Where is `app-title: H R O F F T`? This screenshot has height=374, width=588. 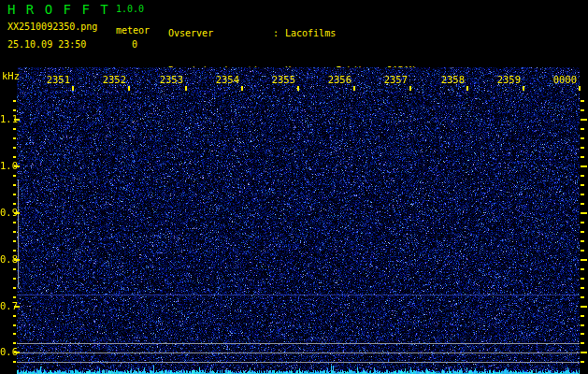 app-title: H R O F F T is located at coordinates (58, 9).